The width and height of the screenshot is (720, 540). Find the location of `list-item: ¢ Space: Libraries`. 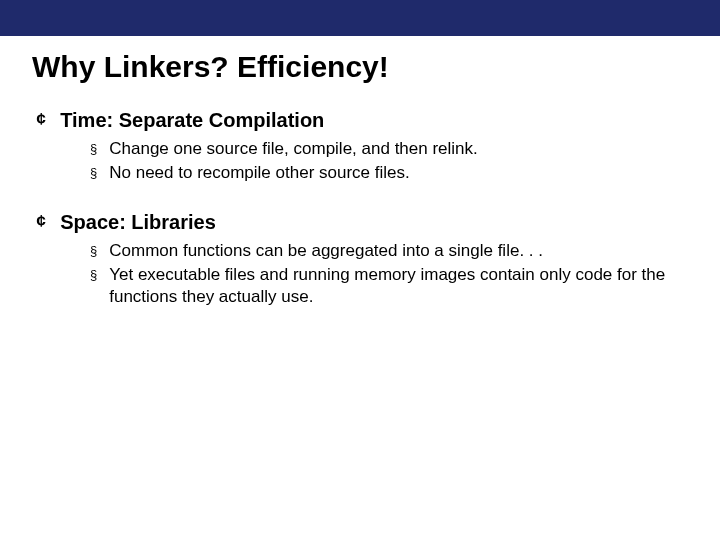

list-item: ¢ Space: Libraries is located at coordinates (360, 222).